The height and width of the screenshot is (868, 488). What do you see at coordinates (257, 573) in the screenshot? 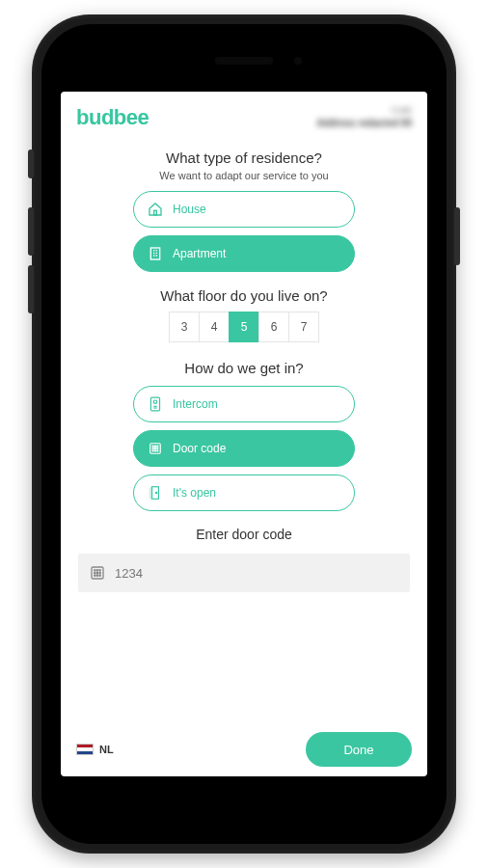
I see `doorcode-input` at bounding box center [257, 573].